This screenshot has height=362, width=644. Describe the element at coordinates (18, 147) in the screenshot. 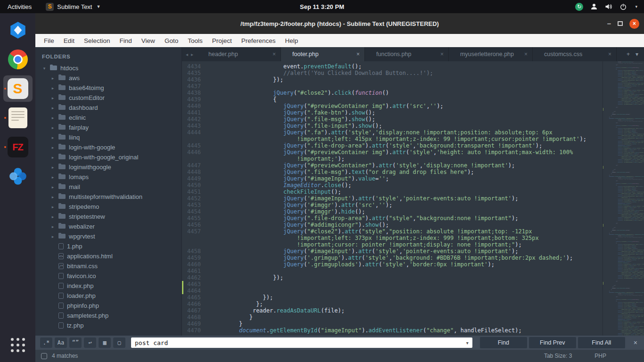

I see `dock-item-filezilla: FZ` at that location.